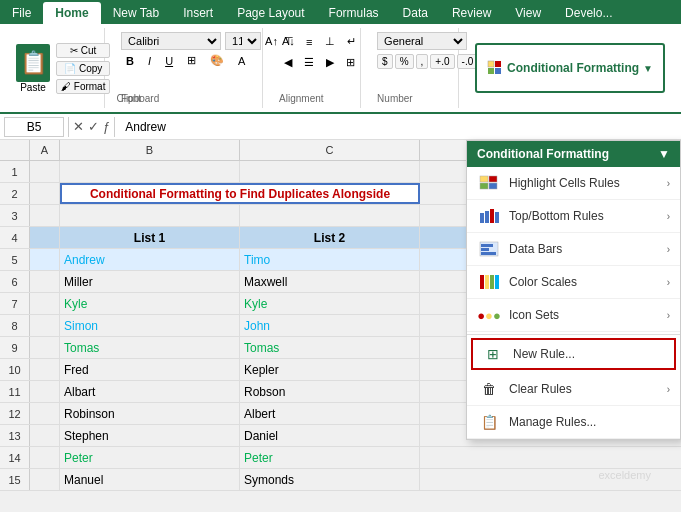 The height and width of the screenshot is (512, 681). I want to click on cell-a4, so click(45, 238).